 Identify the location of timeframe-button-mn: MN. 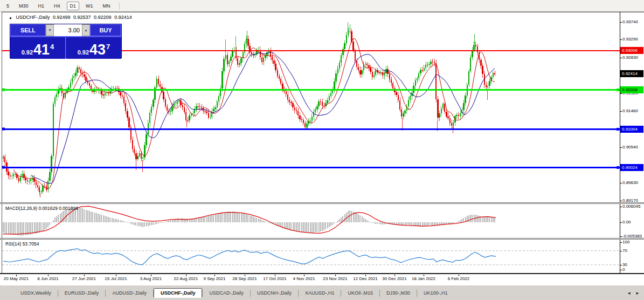
(107, 6).